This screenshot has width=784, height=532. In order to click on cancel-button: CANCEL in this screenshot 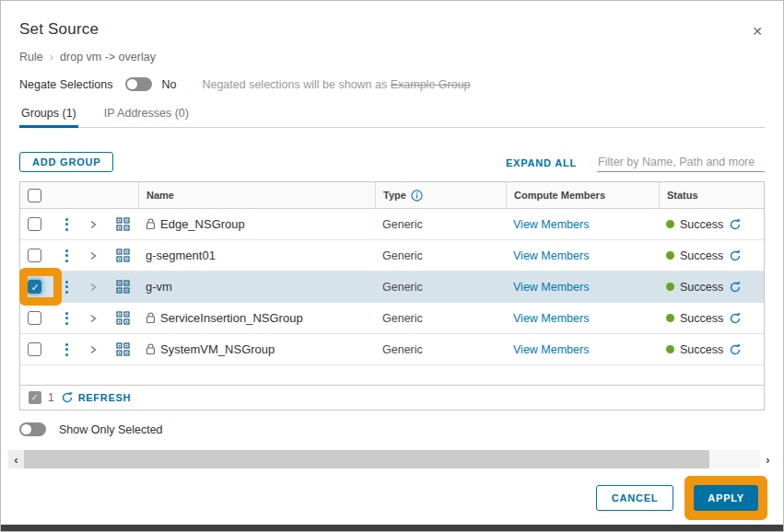, I will do `click(636, 498)`.